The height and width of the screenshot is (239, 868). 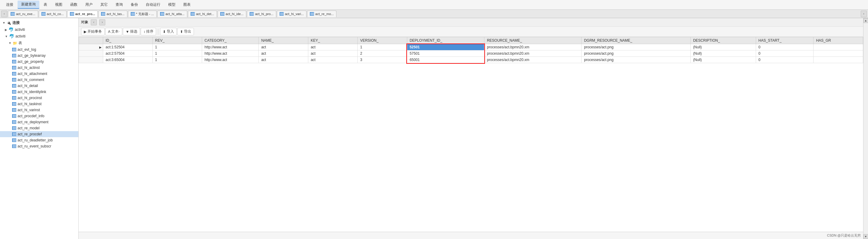 I want to click on col-name: NAME_, so click(x=284, y=40).